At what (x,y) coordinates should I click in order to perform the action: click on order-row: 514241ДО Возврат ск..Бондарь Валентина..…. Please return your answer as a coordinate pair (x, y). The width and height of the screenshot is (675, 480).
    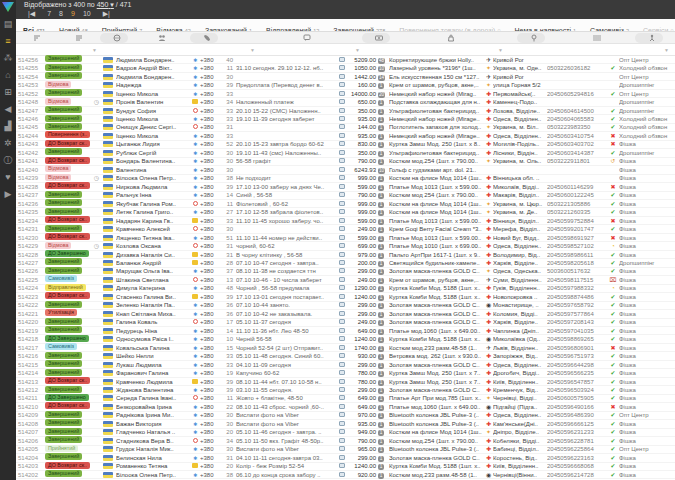
    Looking at the image, I should click on (346, 162).